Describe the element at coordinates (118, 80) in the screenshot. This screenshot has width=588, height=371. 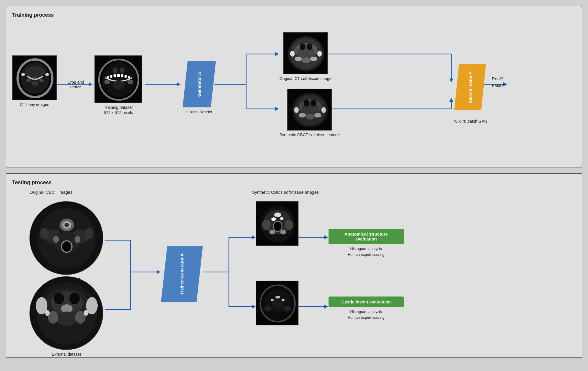
I see `training-dataset-svg` at that location.